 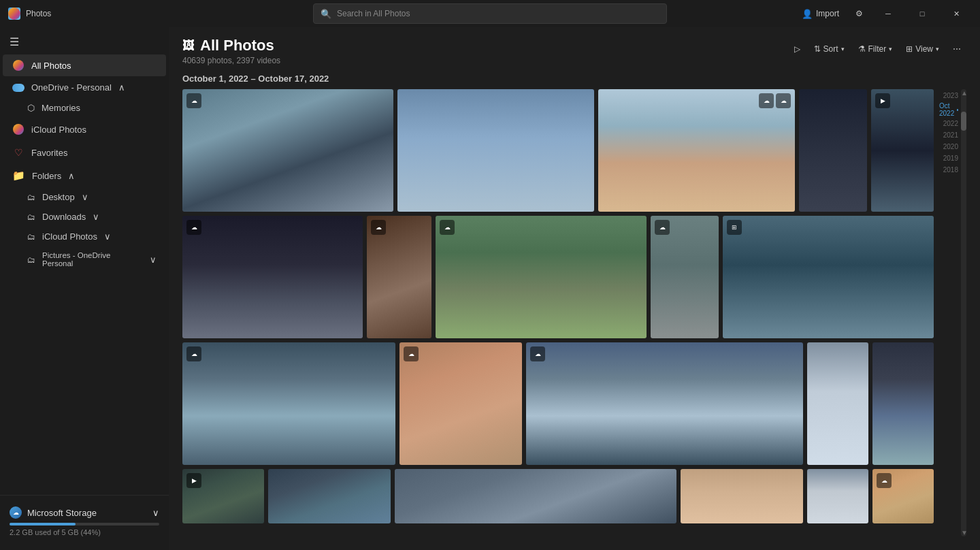 I want to click on sidebar-onedrive-section: OneDrive - Personal ∧, so click(x=84, y=87).